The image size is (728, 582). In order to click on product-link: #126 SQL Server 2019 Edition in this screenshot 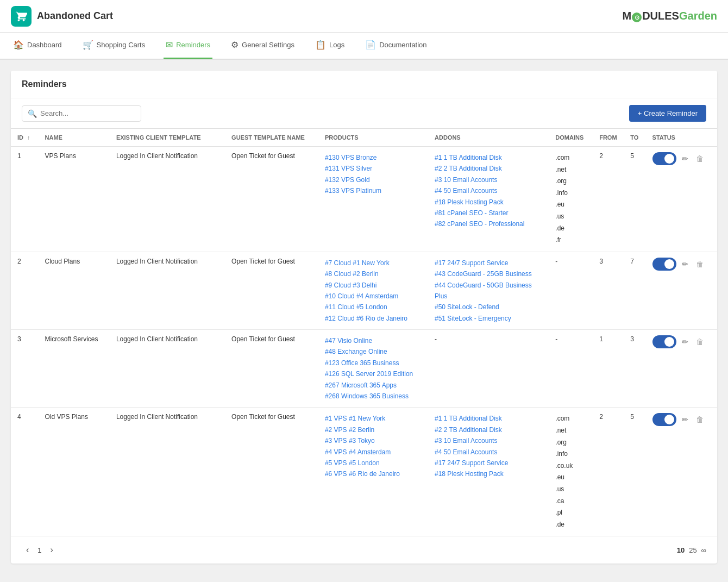, I will do `click(373, 374)`.